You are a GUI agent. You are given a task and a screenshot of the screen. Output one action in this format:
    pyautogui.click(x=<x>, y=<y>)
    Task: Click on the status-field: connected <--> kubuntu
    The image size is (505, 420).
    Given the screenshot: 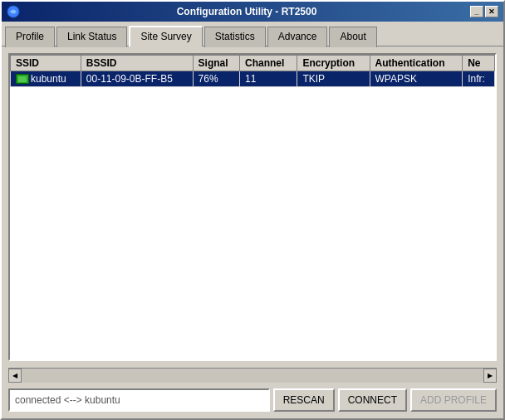 What is the action you would take?
    pyautogui.click(x=140, y=400)
    